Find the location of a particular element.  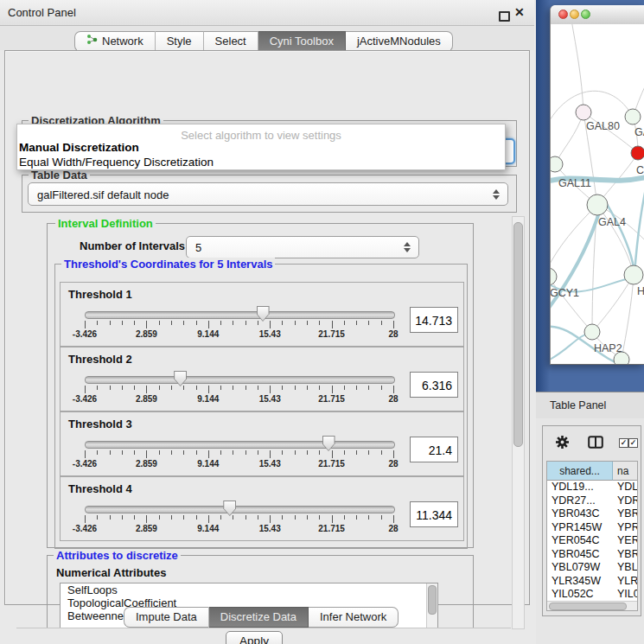

horizontal-scrollbar is located at coordinates (592, 605).